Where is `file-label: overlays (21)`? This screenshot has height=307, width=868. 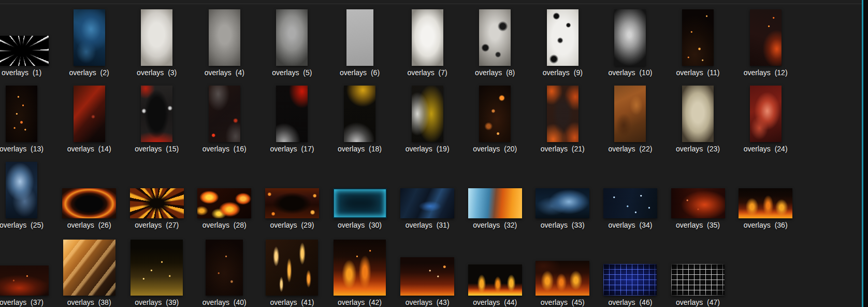 file-label: overlays (21) is located at coordinates (562, 149).